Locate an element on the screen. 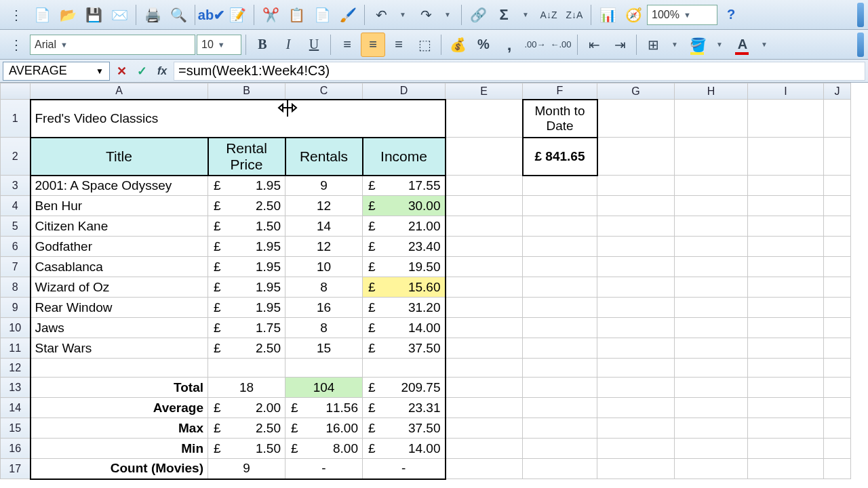 This screenshot has width=868, height=488. income-cell: £37.50 is located at coordinates (404, 348).